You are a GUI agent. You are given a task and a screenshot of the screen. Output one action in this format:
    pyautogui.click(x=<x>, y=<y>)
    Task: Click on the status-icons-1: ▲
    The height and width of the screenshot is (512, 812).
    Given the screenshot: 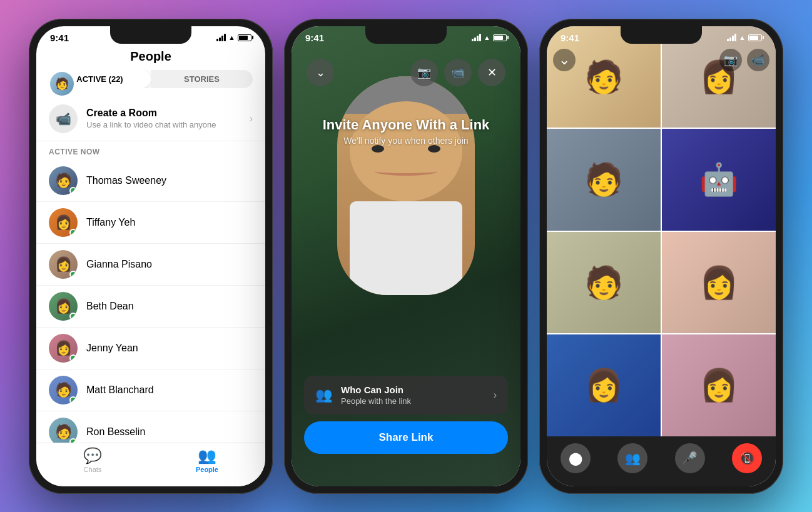 What is the action you would take?
    pyautogui.click(x=234, y=38)
    